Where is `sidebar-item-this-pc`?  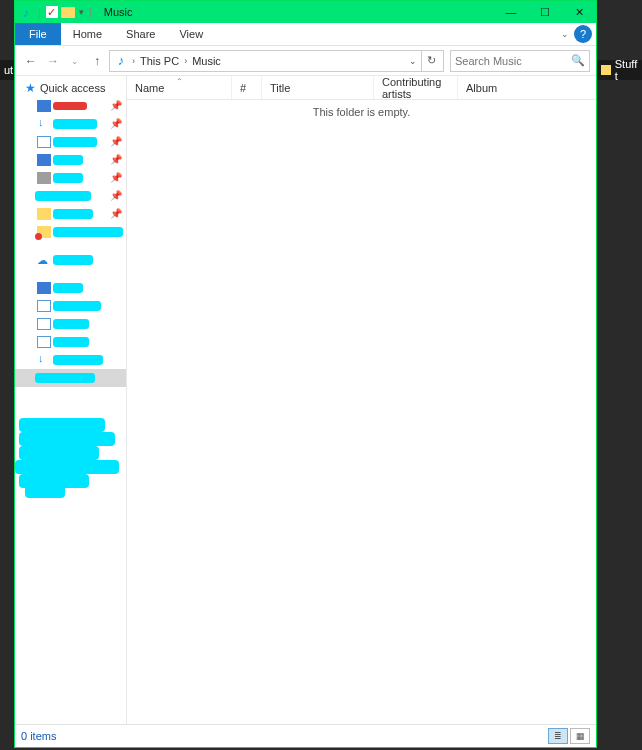 sidebar-item-this-pc is located at coordinates (70, 288).